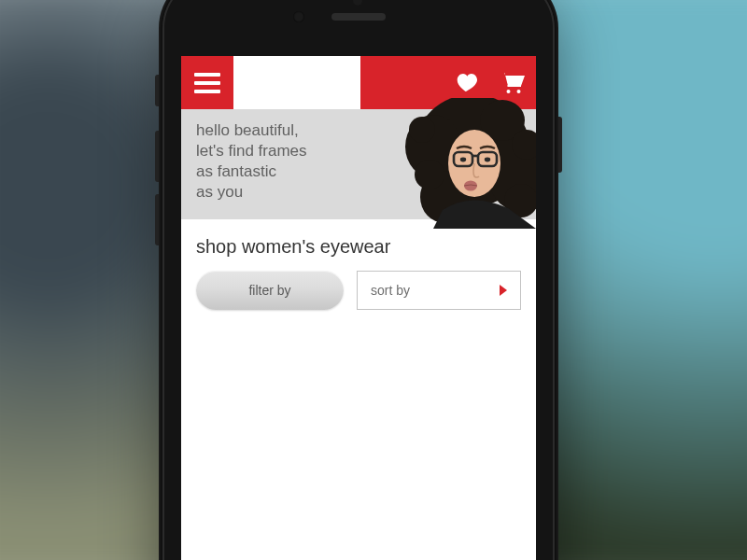 Image resolution: width=747 pixels, height=560 pixels. Describe the element at coordinates (390, 290) in the screenshot. I see `sort-by-label: sort by` at that location.